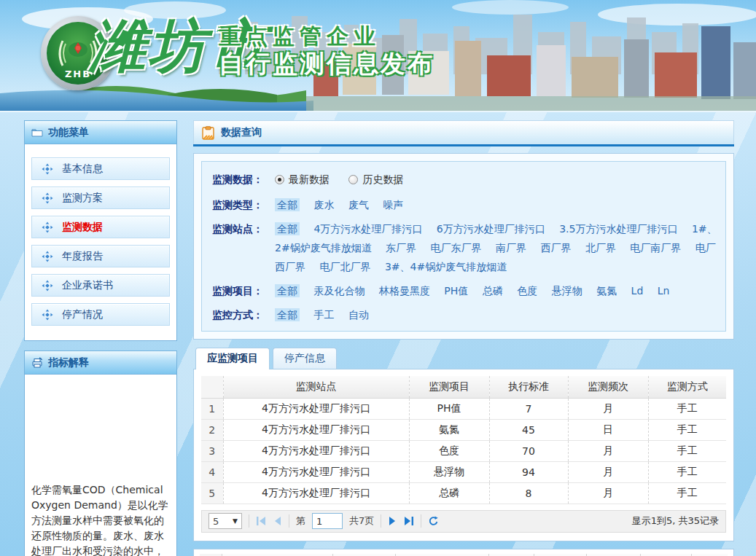 Image resolution: width=756 pixels, height=556 pixels. I want to click on sidebar-item-monitor-data: 监测数据, so click(101, 227).